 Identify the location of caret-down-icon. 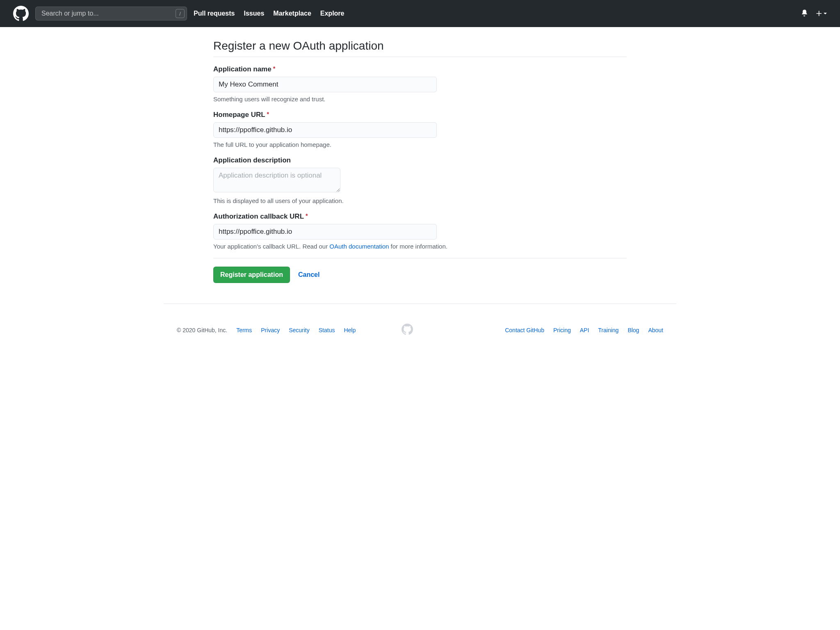
(825, 14).